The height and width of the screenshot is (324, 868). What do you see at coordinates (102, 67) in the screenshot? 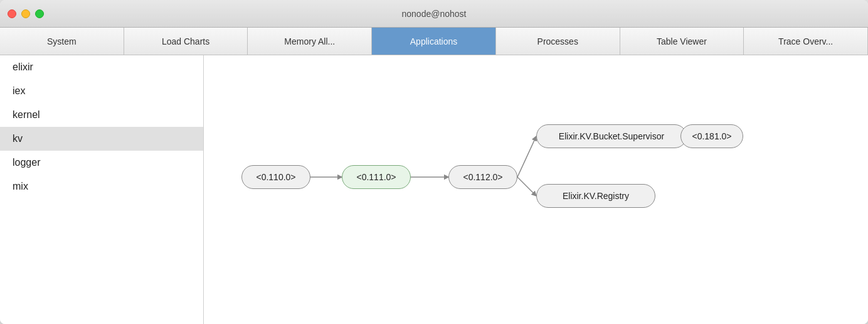
I see `sidebar-item-elixir: elixir` at bounding box center [102, 67].